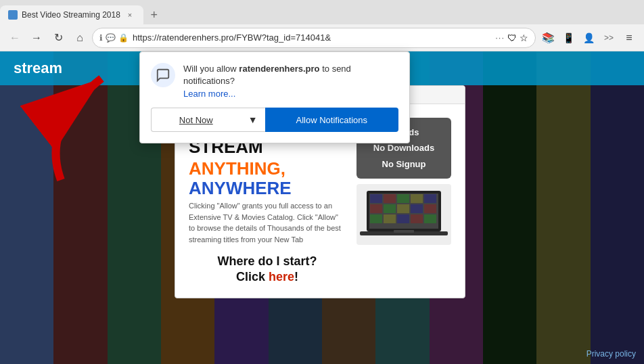  What do you see at coordinates (589, 38) in the screenshot?
I see `toolbar-right: 📚 📱 👤 >> ≡` at bounding box center [589, 38].